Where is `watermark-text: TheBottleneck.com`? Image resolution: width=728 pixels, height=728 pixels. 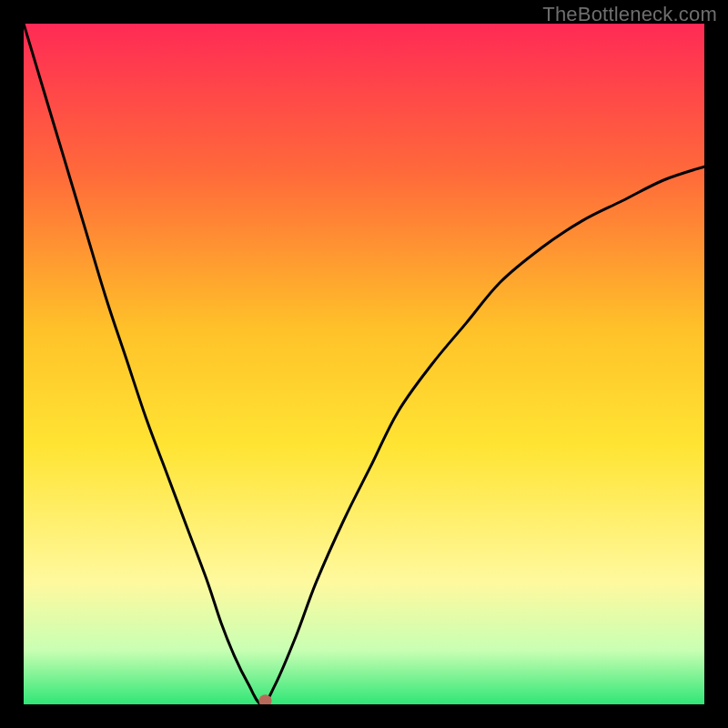 watermark-text: TheBottleneck.com is located at coordinates (630, 15).